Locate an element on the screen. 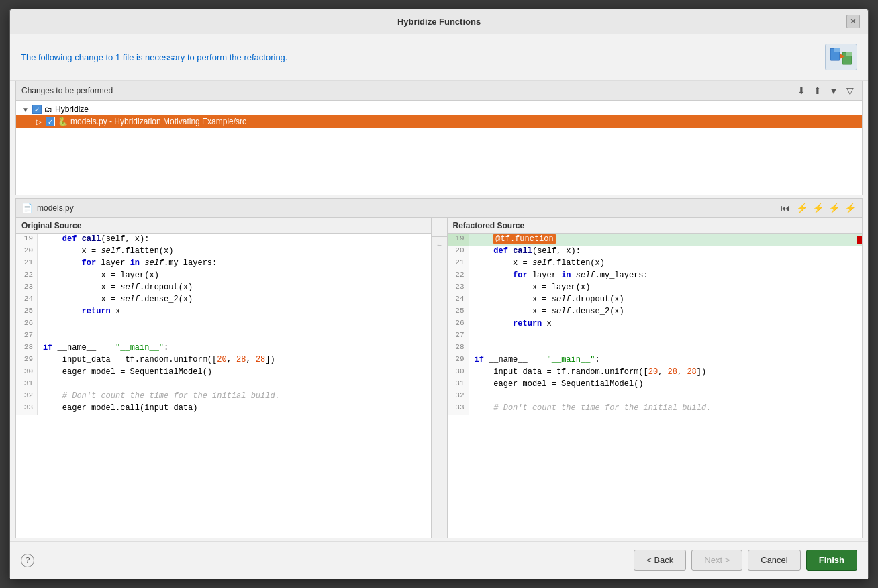 This screenshot has height=588, width=878. info-text: The following change to 1 file is necess… is located at coordinates (154, 58).